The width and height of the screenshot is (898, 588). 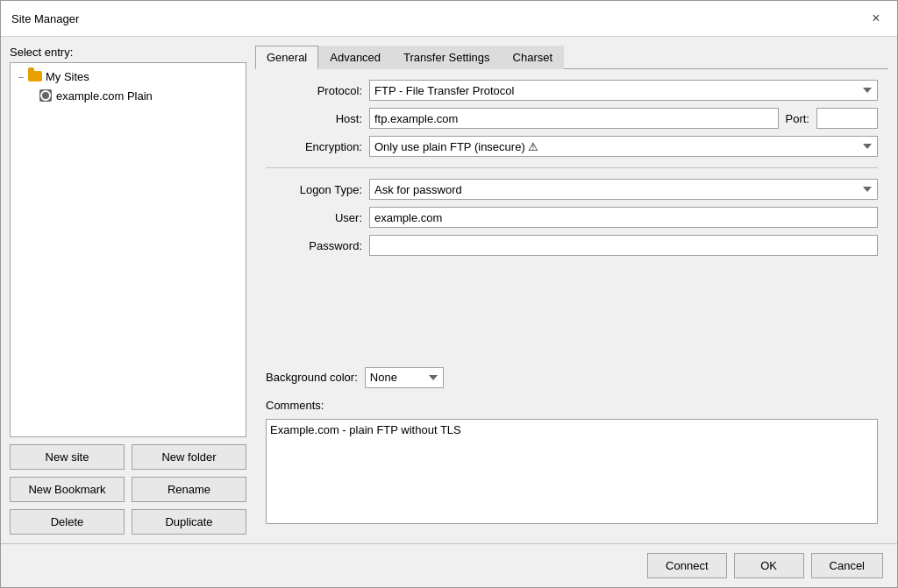 What do you see at coordinates (287, 58) in the screenshot?
I see `tab-general: General` at bounding box center [287, 58].